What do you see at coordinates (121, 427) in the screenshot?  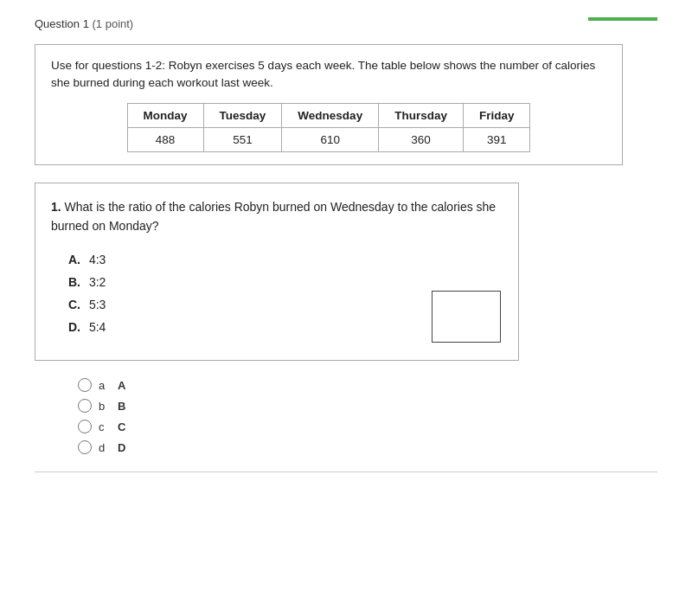 I see `radio-c-label: C` at bounding box center [121, 427].